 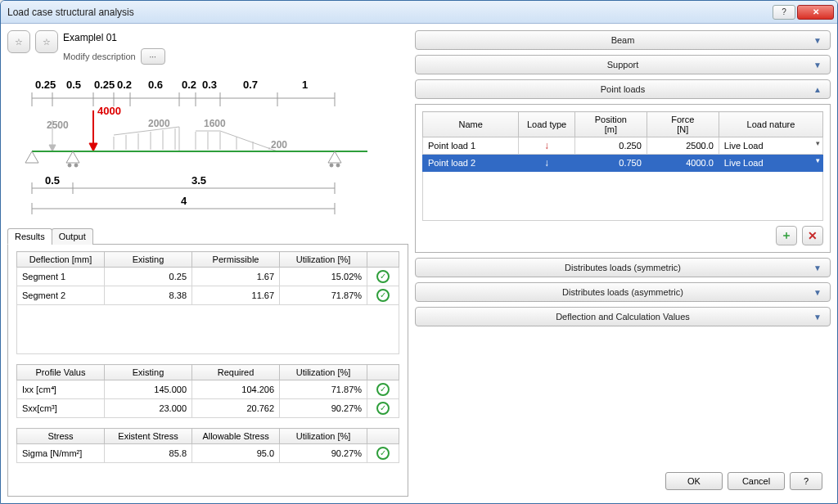 What do you see at coordinates (784, 12) in the screenshot?
I see `help-button: ?` at bounding box center [784, 12].